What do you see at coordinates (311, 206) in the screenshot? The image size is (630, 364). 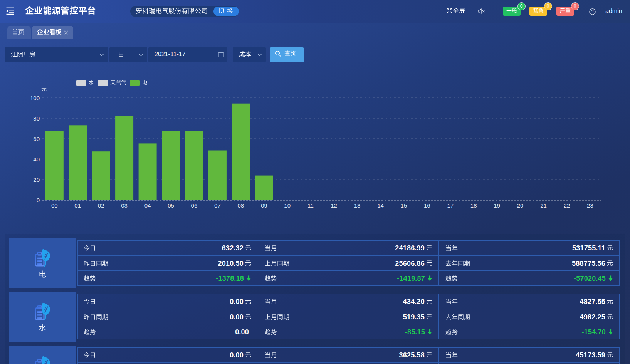 I see `svg-text: 11` at bounding box center [311, 206].